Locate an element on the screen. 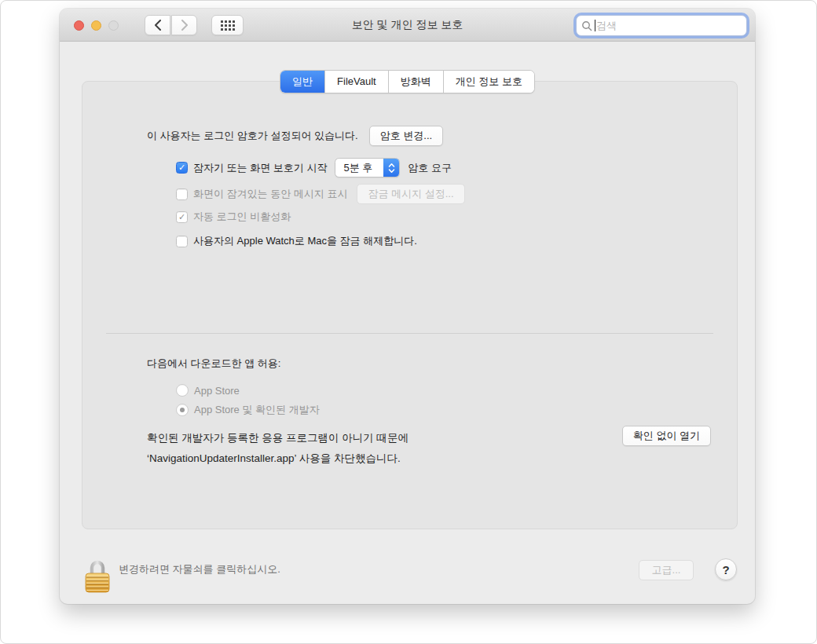 This screenshot has height=644, width=817. tab-privacy: 개인 정보 보호 is located at coordinates (489, 82).